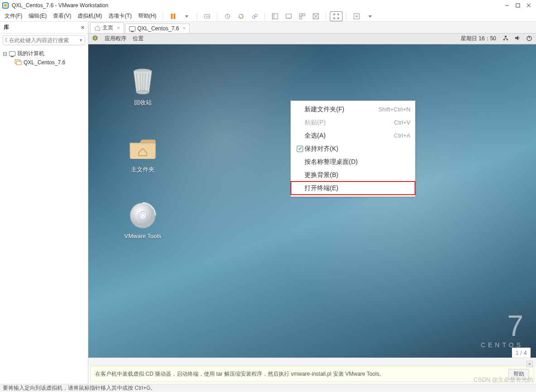  I want to click on sidebar-header: 库 ×, so click(44, 28).